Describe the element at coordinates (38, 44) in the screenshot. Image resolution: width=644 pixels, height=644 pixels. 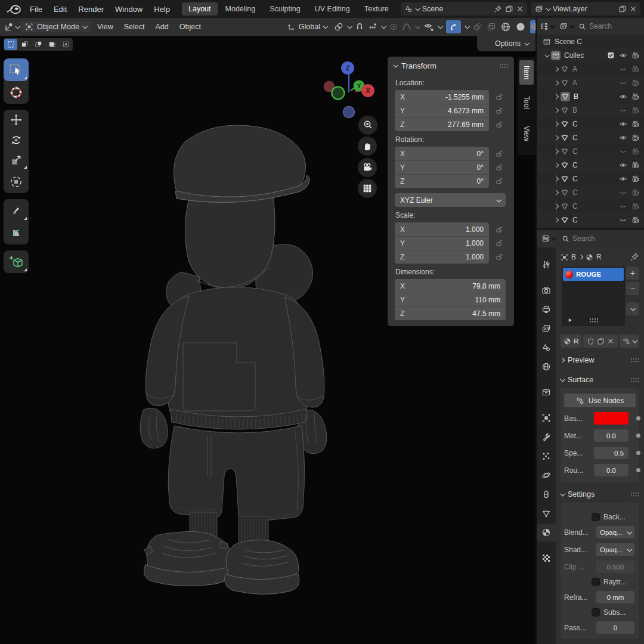
I see `select-mode-subtract` at that location.